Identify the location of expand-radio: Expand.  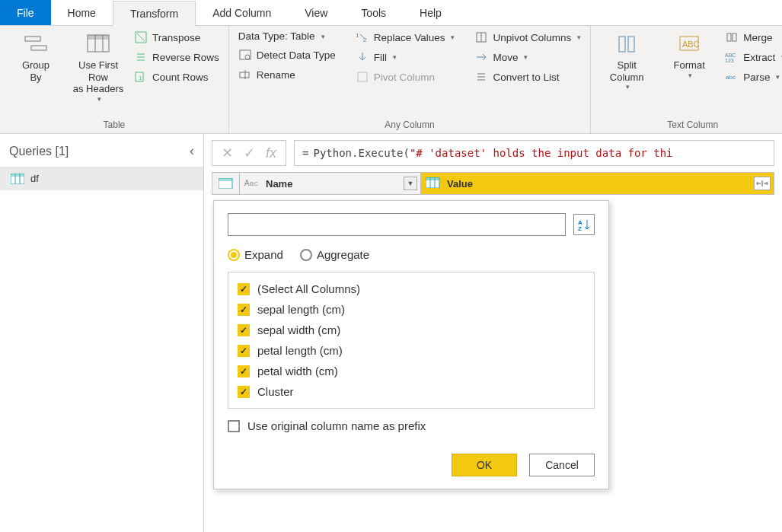
(256, 254).